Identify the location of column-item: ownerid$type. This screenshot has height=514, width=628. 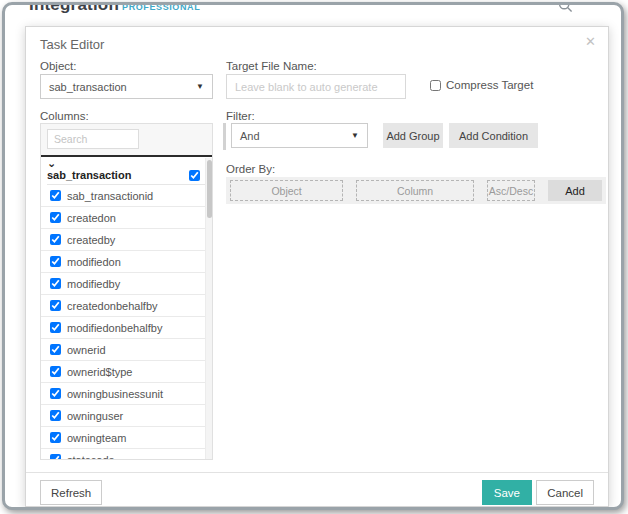
(126, 372).